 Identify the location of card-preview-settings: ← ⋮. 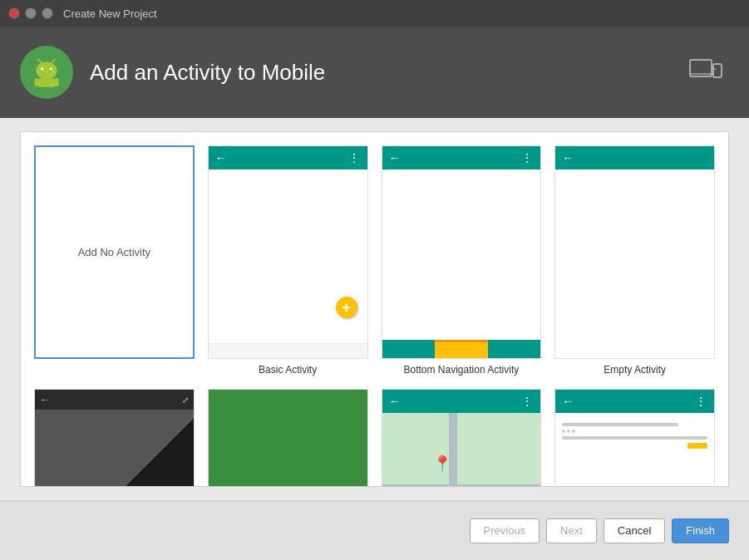
(635, 438).